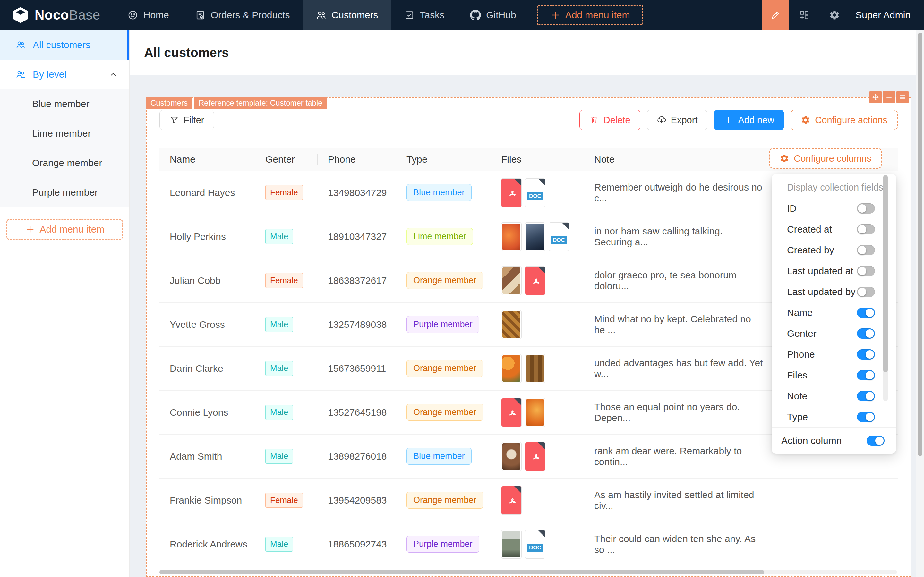  What do you see at coordinates (543, 193) in the screenshot?
I see `files-cell: DOC` at bounding box center [543, 193].